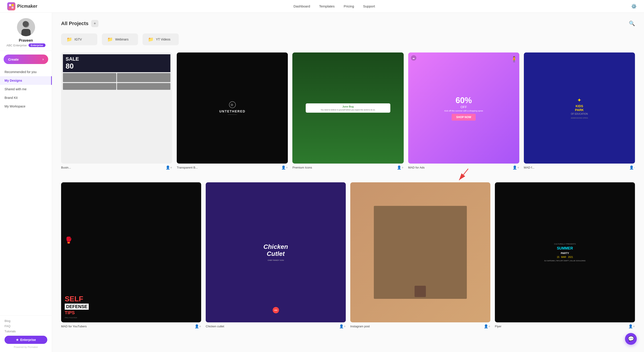 The image size is (644, 352). What do you see at coordinates (131, 256) in the screenshot?
I see `design-card-self-defense: 🥊 SELF DEFENSE TIPS PRO FIGHTER MAD for …` at bounding box center [131, 256].